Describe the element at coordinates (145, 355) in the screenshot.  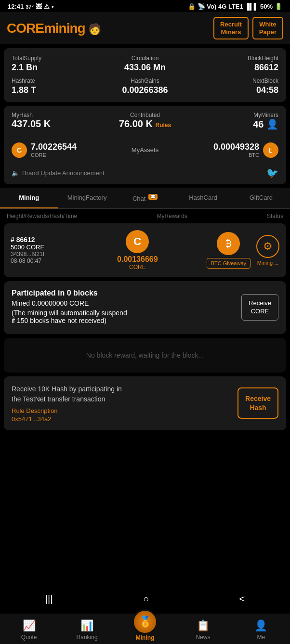
I see `no-reward-section: No block reward, waiting for the block..…` at that location.